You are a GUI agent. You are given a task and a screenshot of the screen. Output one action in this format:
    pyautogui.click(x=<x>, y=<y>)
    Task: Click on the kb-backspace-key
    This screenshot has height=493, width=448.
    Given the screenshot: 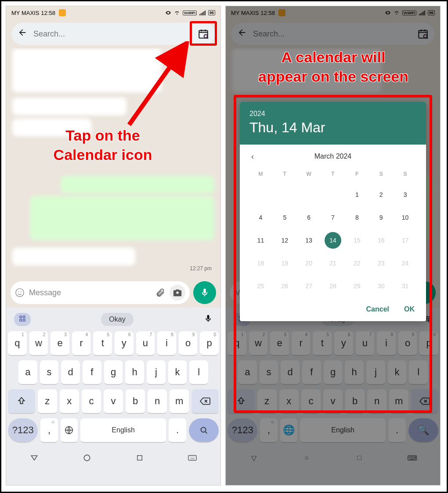 What is the action you would take?
    pyautogui.click(x=425, y=402)
    